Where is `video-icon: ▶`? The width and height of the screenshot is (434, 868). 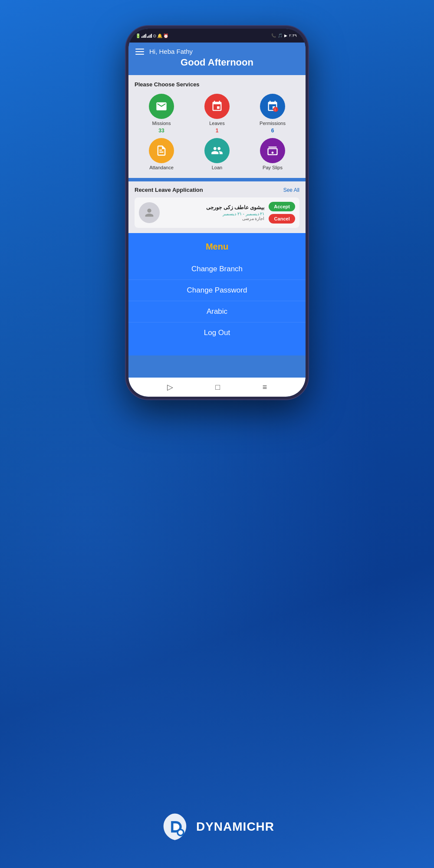 video-icon: ▶ is located at coordinates (286, 36).